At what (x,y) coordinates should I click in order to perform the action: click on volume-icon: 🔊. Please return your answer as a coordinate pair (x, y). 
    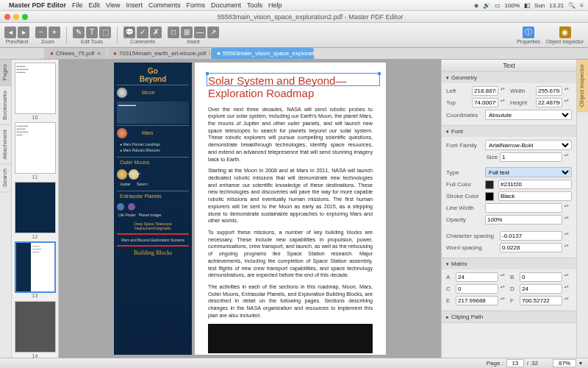
    Looking at the image, I should click on (487, 6).